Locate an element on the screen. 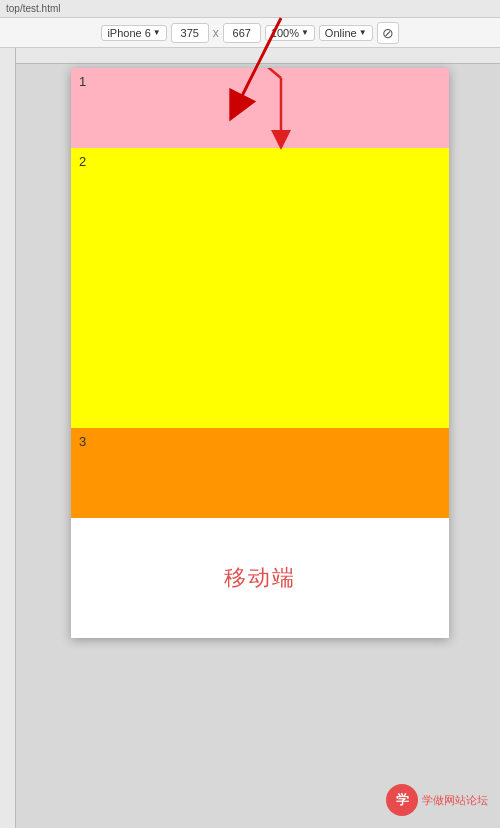  rotate-icon: ⊘ is located at coordinates (388, 33).